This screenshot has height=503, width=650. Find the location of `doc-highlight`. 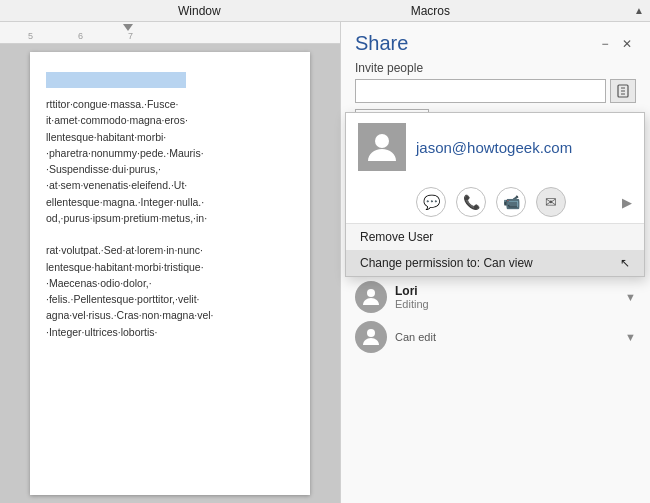

doc-highlight is located at coordinates (116, 80).